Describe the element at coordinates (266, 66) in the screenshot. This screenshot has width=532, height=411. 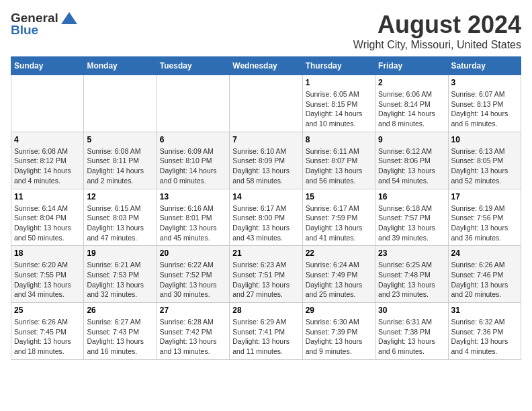
I see `calendar-header-row: SundayMondayTuesdayWednesdayThursdayFrid…` at that location.